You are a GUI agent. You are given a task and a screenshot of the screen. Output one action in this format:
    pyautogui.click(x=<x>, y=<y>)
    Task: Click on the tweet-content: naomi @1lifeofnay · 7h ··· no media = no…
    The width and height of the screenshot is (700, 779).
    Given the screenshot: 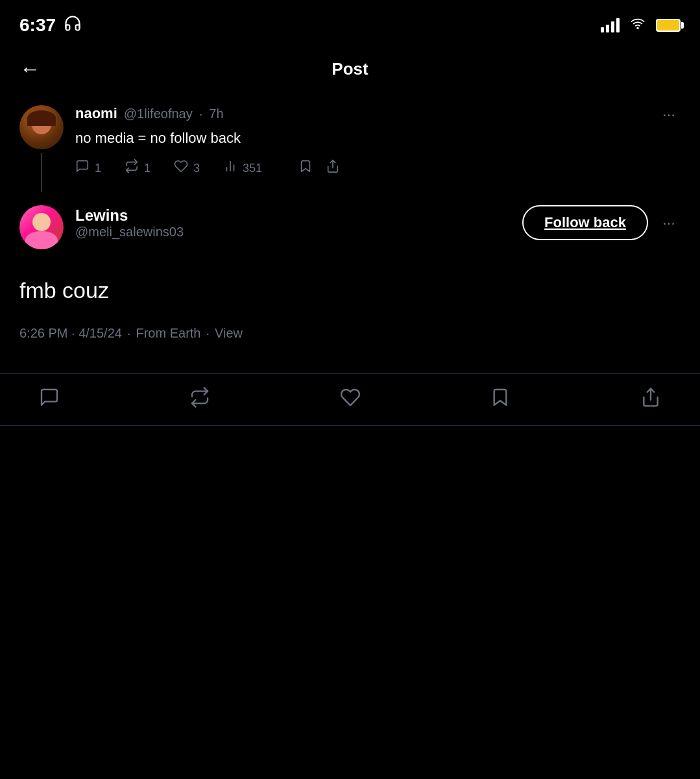 What is the action you would take?
    pyautogui.click(x=378, y=149)
    